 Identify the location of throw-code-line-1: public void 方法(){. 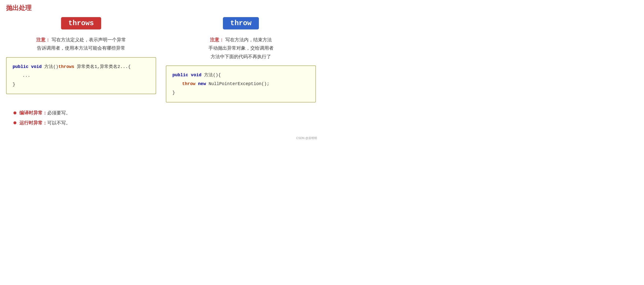
(241, 75).